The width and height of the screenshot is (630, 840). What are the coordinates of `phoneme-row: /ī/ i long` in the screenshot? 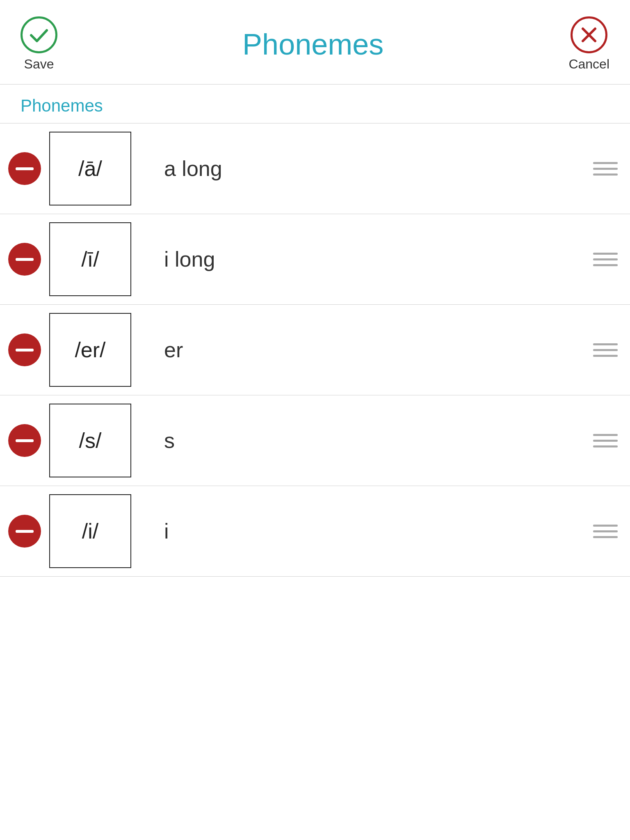 It's located at (315, 259).